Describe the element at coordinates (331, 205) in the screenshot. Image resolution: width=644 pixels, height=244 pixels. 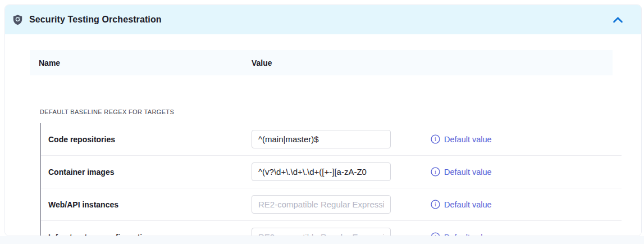
I see `table-row-web-api-instances: Web/API instances i Default value` at that location.